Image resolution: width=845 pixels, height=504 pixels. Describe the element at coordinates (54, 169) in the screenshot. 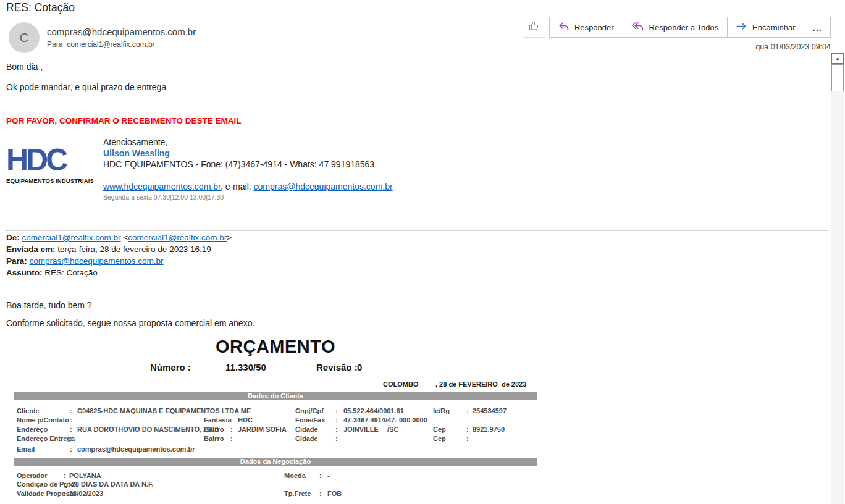

I see `hdc-logo: HDC EQUIPAMENTOS INDUSTRIAIS` at that location.